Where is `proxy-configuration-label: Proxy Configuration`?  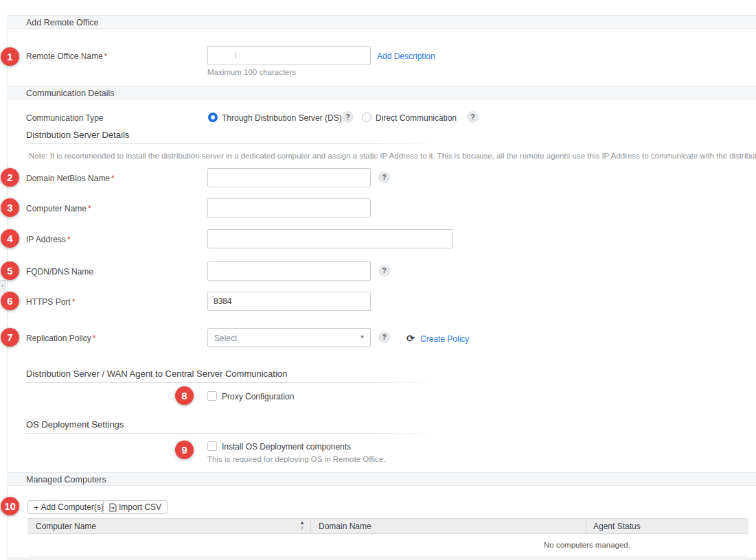
proxy-configuration-label: Proxy Configuration is located at coordinates (258, 397).